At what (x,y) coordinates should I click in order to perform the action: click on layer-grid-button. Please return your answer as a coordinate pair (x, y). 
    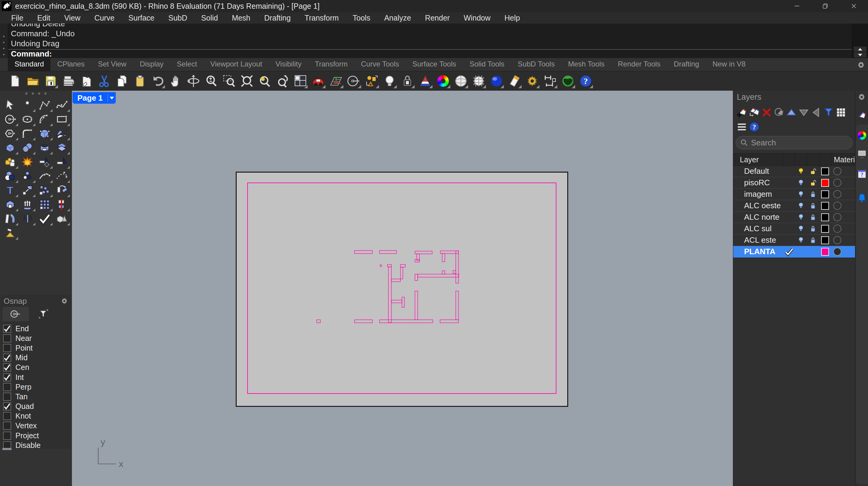
    Looking at the image, I should click on (841, 113).